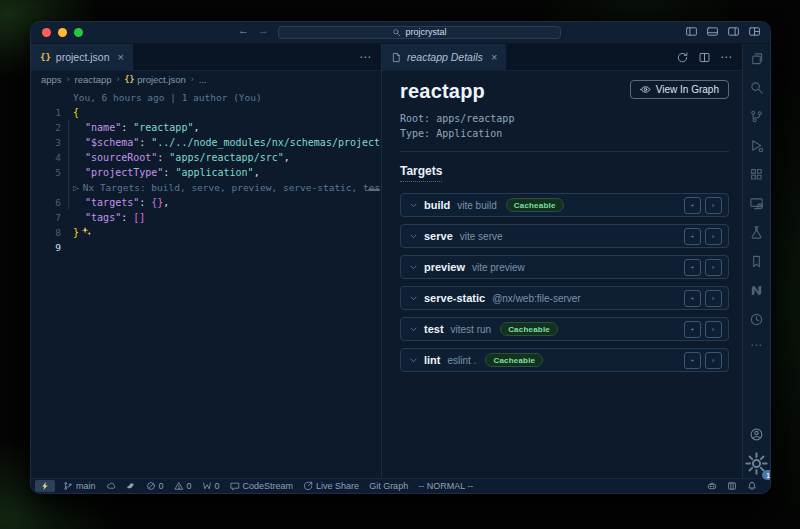 Image resolution: width=800 pixels, height=529 pixels. Describe the element at coordinates (712, 32) in the screenshot. I see `layout-bottom-icon` at that location.